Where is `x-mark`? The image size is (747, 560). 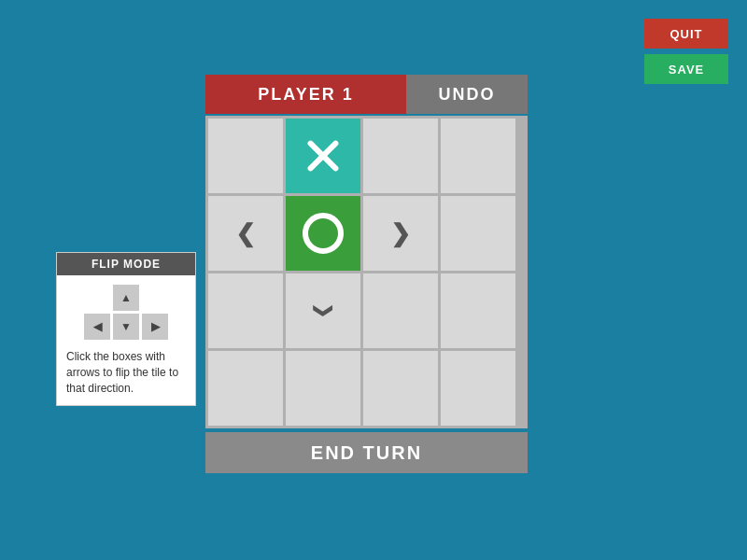
x-mark is located at coordinates (323, 156).